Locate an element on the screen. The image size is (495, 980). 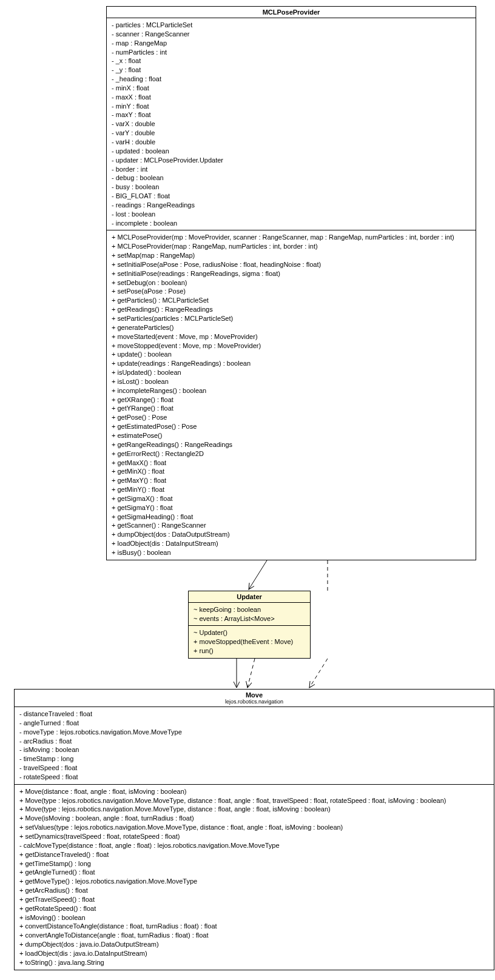
operation-row: + getPose() : Pose is located at coordinates (291, 417).